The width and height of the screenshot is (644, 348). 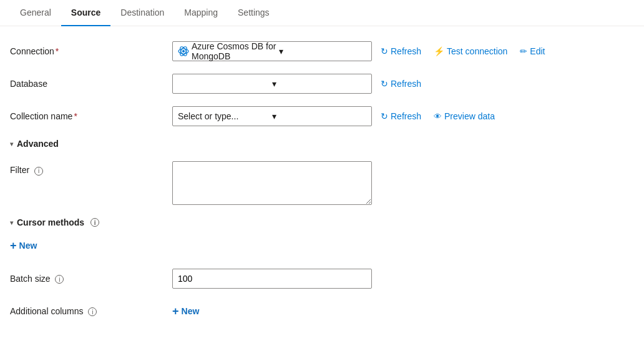 What do you see at coordinates (322, 183) in the screenshot?
I see `filter-row: Filter i` at bounding box center [322, 183].